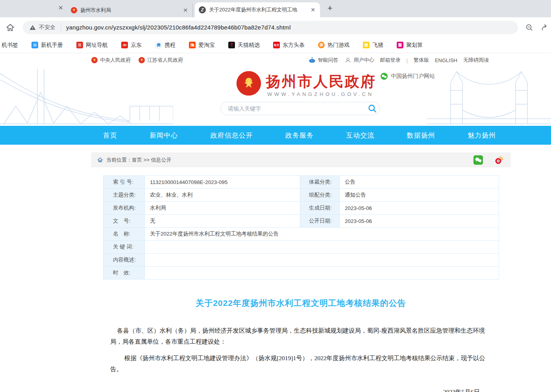 Image resolution: width=551 pixels, height=392 pixels. Describe the element at coordinates (276, 45) in the screenshot. I see `bookmarks-bar: 机书签 ▤ 新机手册 汉 网址导航 JD 京东 携 携程 淘 爱淘宝 T 天猫精…` at that location.